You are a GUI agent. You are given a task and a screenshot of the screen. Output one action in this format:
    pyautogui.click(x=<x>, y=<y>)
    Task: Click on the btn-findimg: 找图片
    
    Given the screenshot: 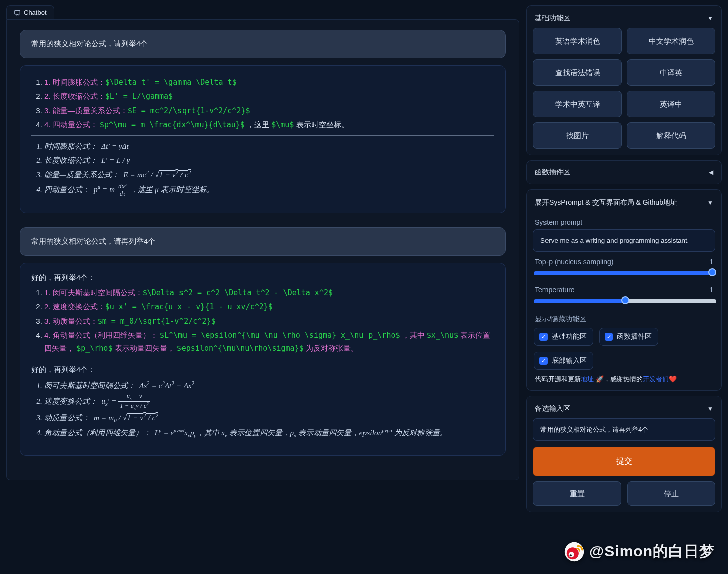 What is the action you would take?
    pyautogui.click(x=578, y=135)
    